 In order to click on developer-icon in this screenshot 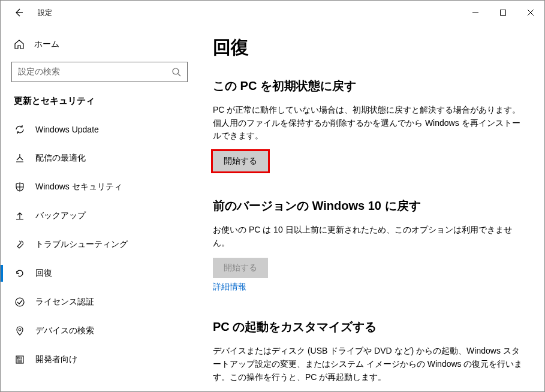, I will do `click(20, 360)`.